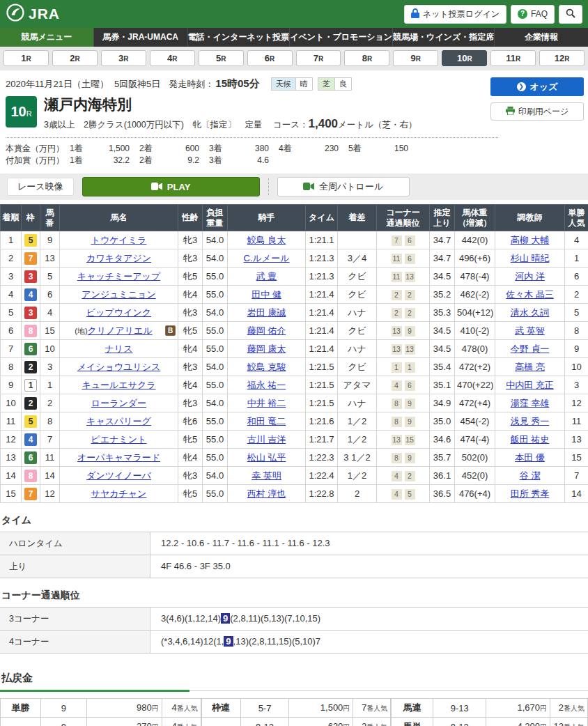 Image resolution: width=588 pixels, height=726 pixels. Describe the element at coordinates (75, 566) in the screenshot. I see `time-row-label: 上り` at that location.